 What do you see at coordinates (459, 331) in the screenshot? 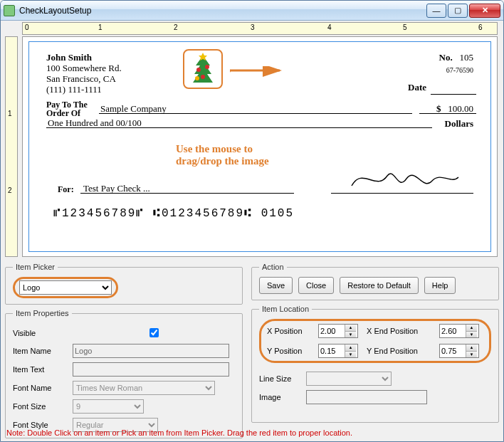
I see `x-end-position-stepper: ▲▼` at bounding box center [459, 331].